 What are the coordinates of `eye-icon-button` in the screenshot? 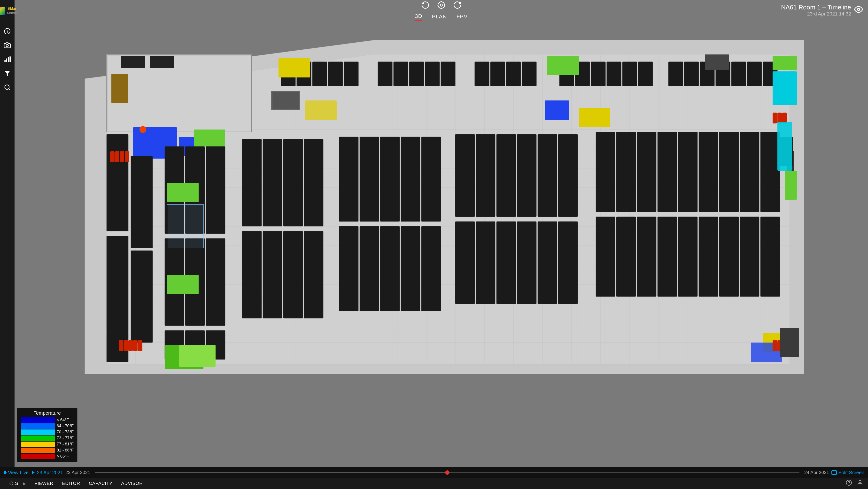 It's located at (859, 10).